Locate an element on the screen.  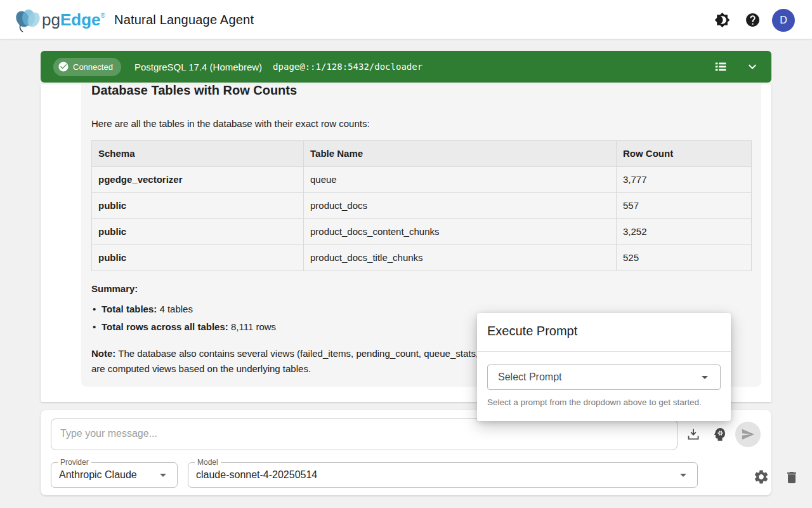
column-header-table-name: Table Name is located at coordinates (461, 154).